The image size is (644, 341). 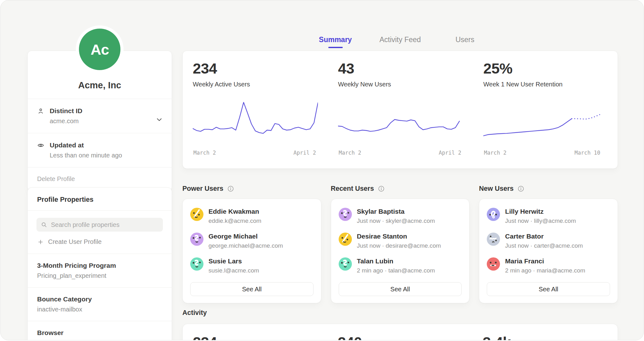 What do you see at coordinates (41, 111) in the screenshot?
I see `person-icon` at bounding box center [41, 111].